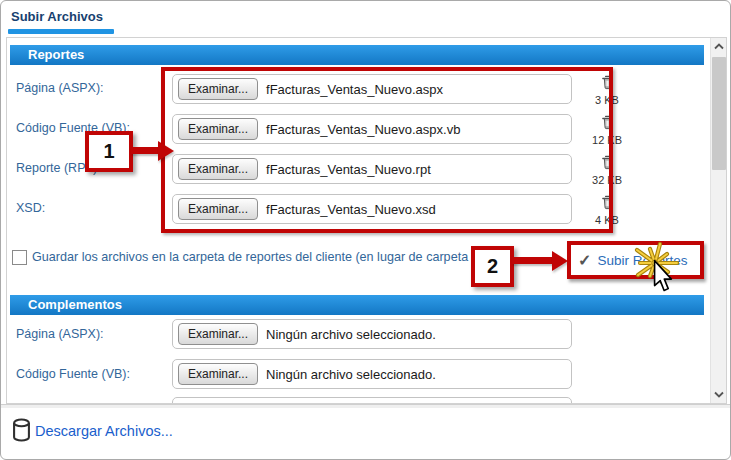 The width and height of the screenshot is (731, 460). I want to click on save-to-client-folder-checkbox, so click(20, 258).